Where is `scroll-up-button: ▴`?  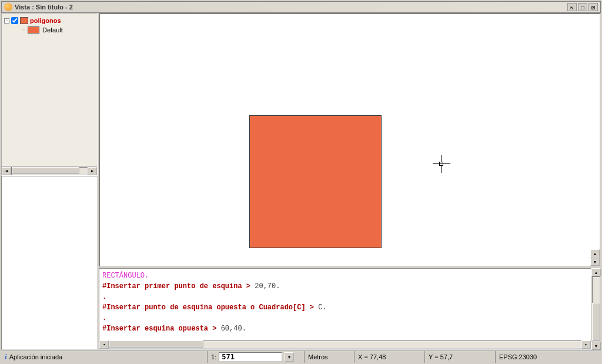
scroll-up-button: ▴ is located at coordinates (596, 272).